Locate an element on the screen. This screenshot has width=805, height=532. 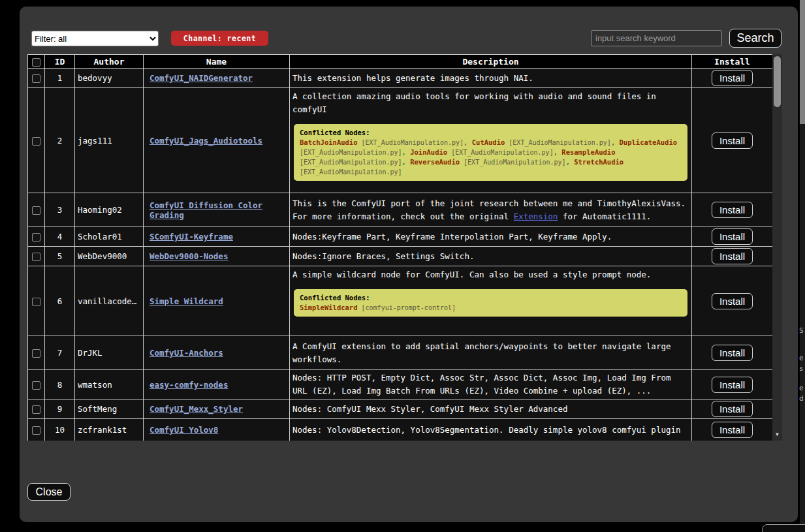
table-row: 4Scholar01SComfyUI-KeyframeNodes:Keyfram… is located at coordinates (401, 237).